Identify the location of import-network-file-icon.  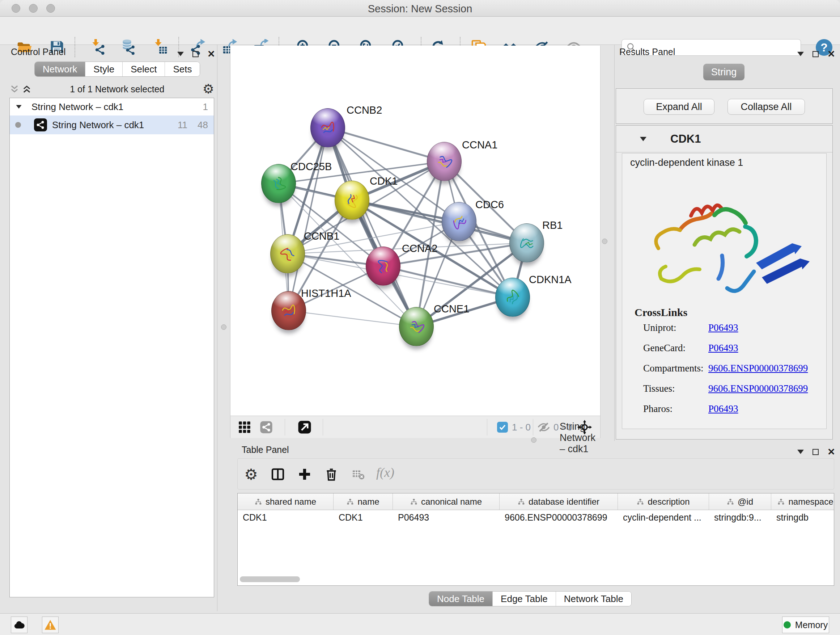
(98, 47).